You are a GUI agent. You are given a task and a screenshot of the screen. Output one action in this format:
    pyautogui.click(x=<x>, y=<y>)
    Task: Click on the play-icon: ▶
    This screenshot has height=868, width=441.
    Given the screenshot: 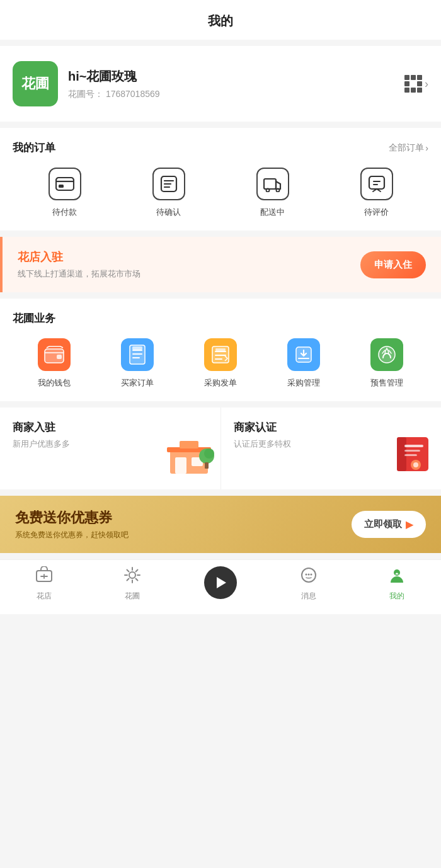 What is the action you would take?
    pyautogui.click(x=410, y=525)
    